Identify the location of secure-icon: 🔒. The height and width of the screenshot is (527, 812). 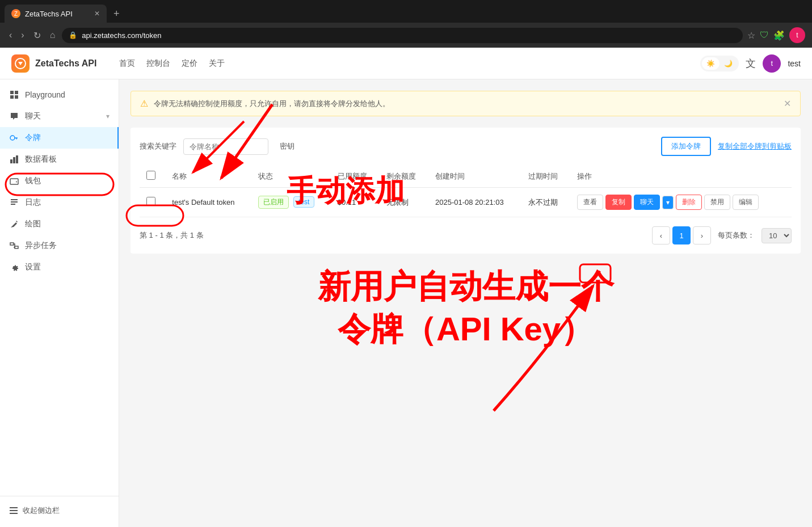
(73, 35).